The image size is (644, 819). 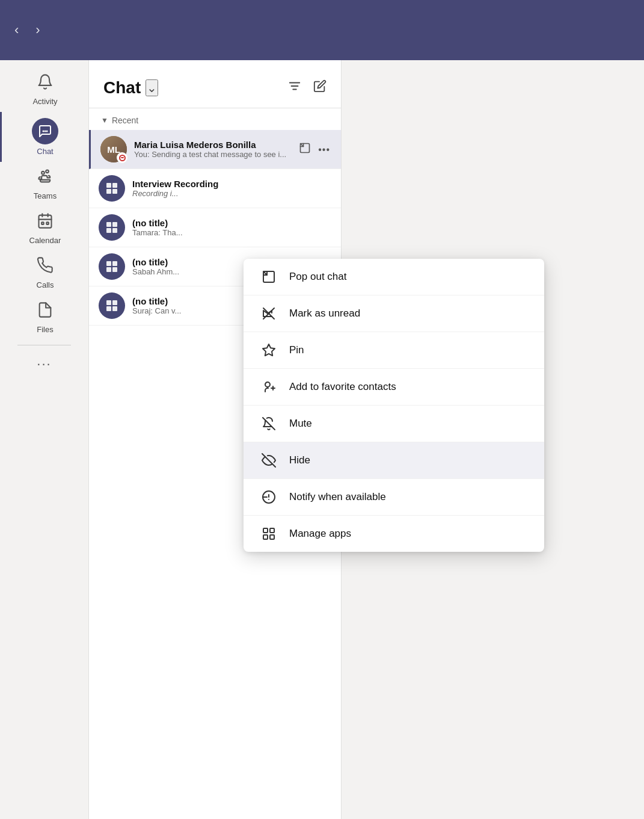 What do you see at coordinates (45, 131) in the screenshot?
I see `chat-icon-bg` at bounding box center [45, 131].